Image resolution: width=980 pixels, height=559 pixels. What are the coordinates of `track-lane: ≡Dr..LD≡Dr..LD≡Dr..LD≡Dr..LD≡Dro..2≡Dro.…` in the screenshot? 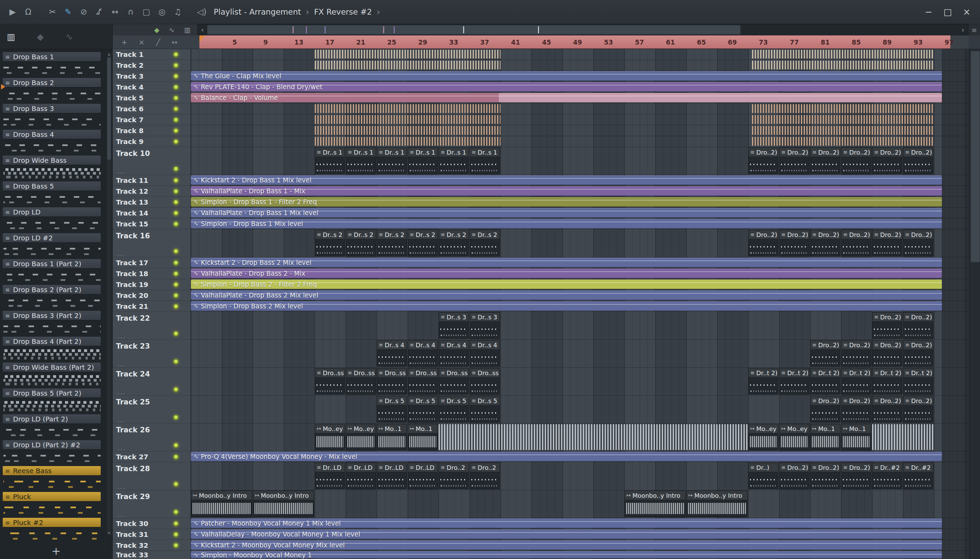 It's located at (580, 476).